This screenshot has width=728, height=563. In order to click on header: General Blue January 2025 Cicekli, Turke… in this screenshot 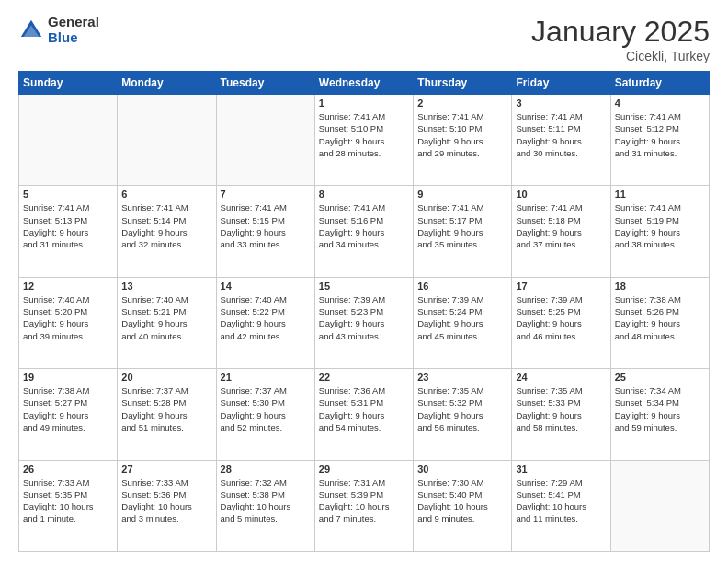, I will do `click(364, 39)`.